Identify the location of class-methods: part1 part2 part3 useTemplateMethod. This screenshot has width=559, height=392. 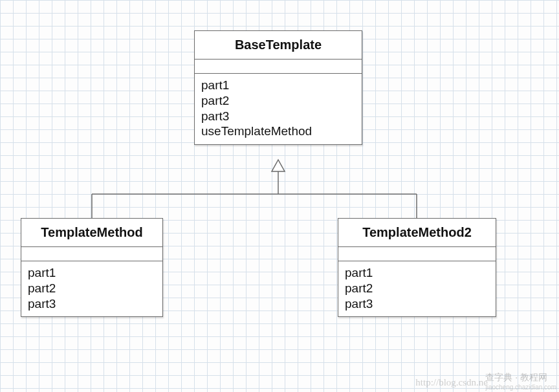
(278, 109).